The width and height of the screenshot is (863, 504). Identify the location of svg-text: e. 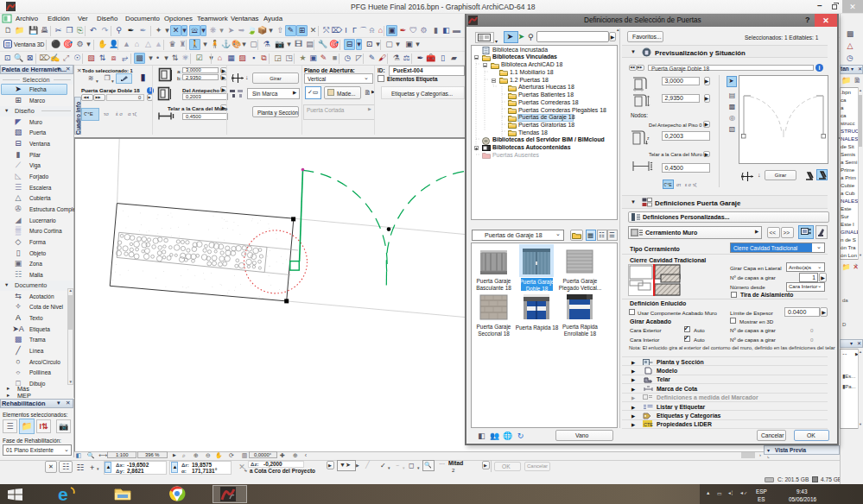
(63, 494).